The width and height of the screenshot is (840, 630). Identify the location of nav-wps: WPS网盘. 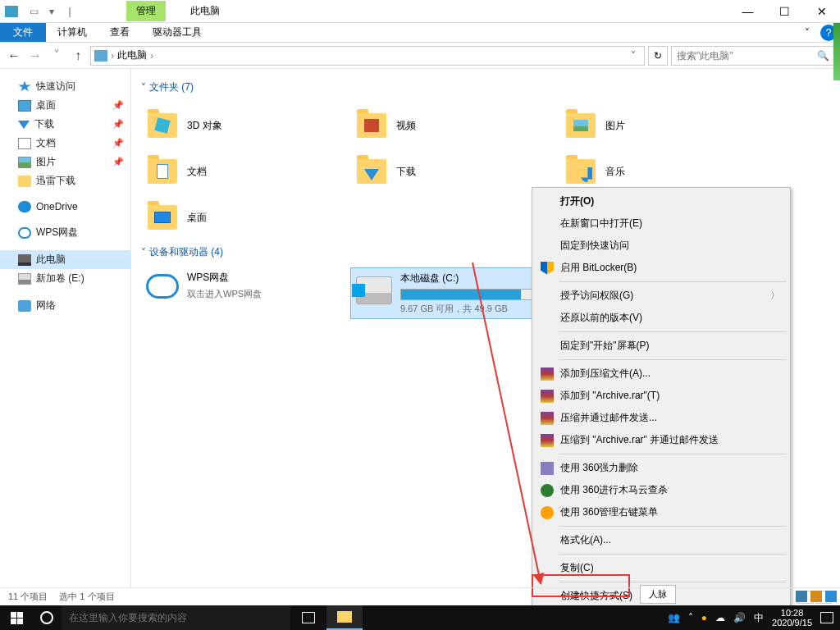
(66, 233).